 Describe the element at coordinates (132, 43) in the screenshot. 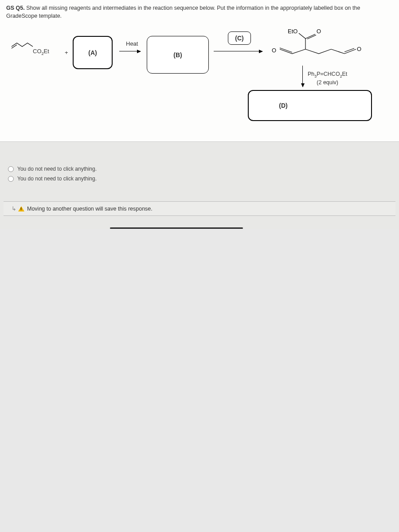

I see `heat-label: Heat` at that location.